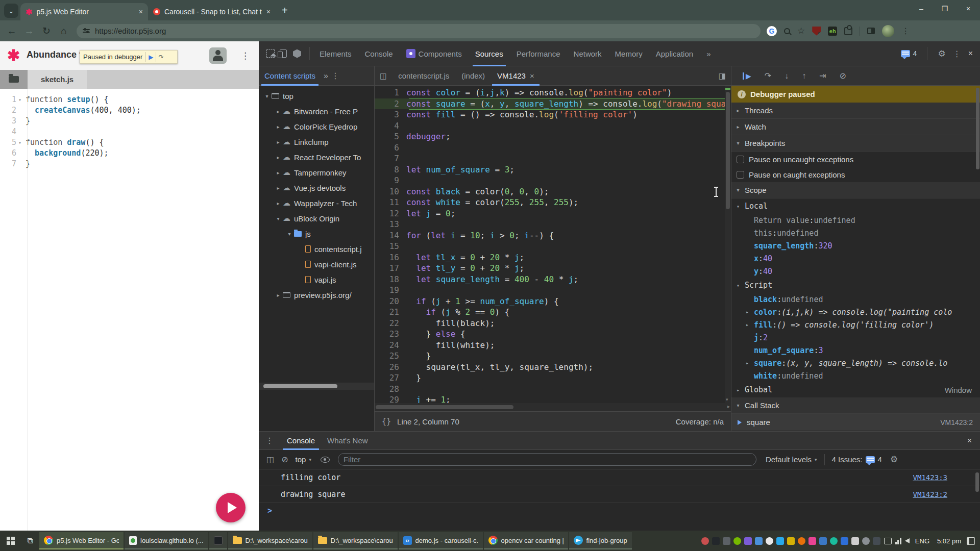 This screenshot has height=551, width=980. Describe the element at coordinates (620, 495) in the screenshot. I see `console-message-1: drawing squareVM1423:2` at that location.